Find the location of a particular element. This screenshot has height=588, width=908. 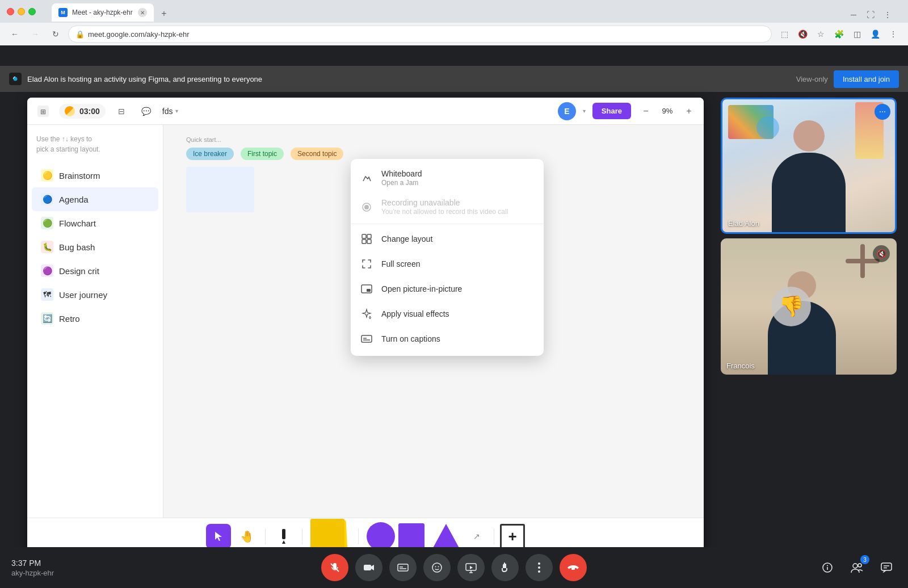

menu-item-fullscreen: Full screen is located at coordinates (447, 264).